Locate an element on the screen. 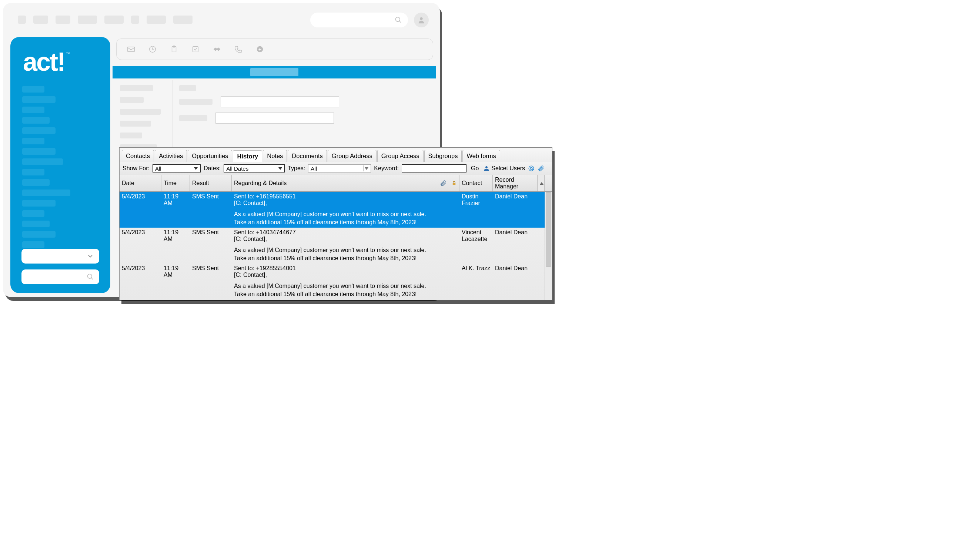  section-banner is located at coordinates (274, 72).